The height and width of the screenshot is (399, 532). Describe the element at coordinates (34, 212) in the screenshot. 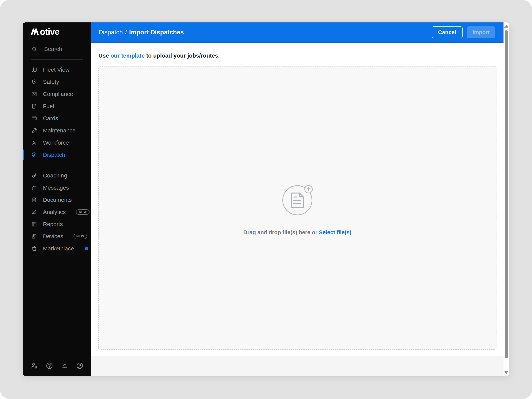

I see `analytics-icon` at that location.